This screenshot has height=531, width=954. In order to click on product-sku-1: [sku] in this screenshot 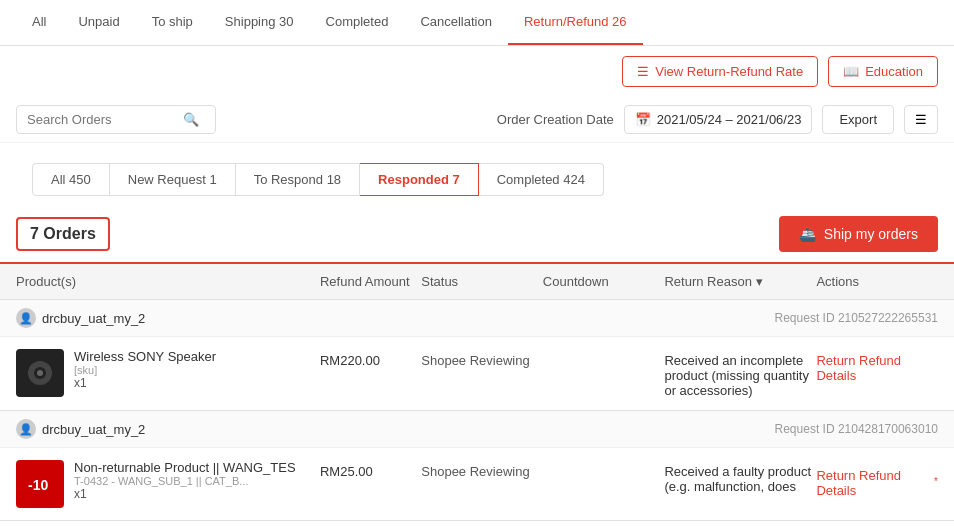, I will do `click(145, 370)`.